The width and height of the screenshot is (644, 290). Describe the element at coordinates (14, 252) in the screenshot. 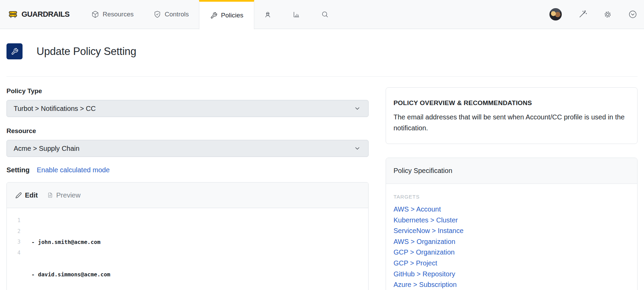

I see `line-number-gutter: 1 2 3 4` at that location.